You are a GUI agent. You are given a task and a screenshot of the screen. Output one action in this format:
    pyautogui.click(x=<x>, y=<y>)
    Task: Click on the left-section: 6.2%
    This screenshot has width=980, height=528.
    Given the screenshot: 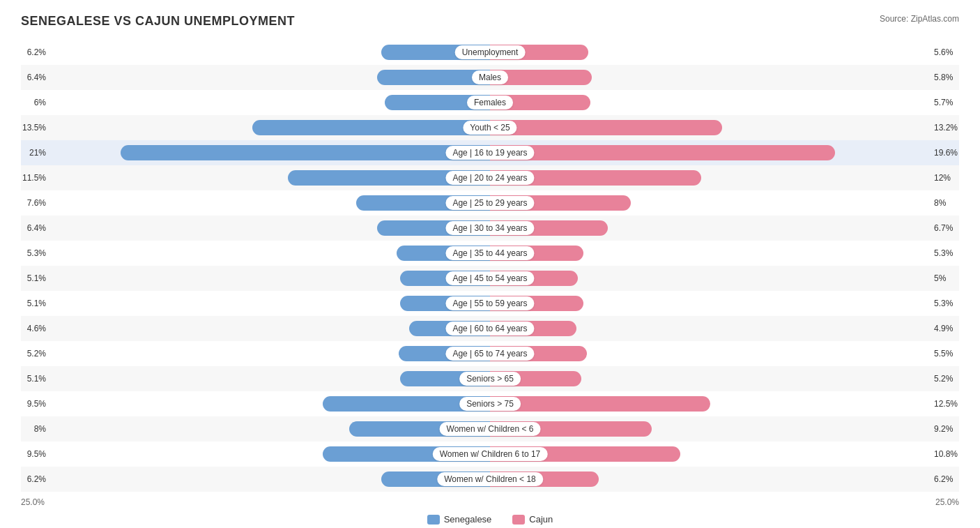 What is the action you would take?
    pyautogui.click(x=255, y=52)
    